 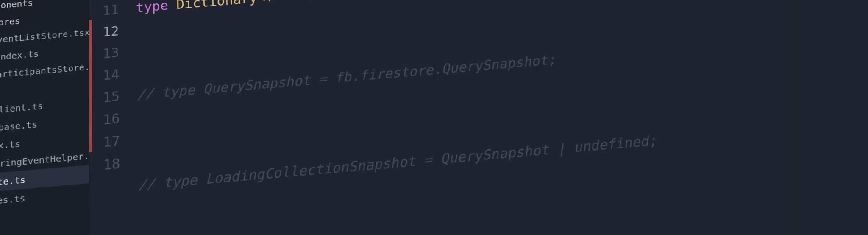 What do you see at coordinates (298, 2) in the screenshot?
I see `token-punc: = {` at bounding box center [298, 2].